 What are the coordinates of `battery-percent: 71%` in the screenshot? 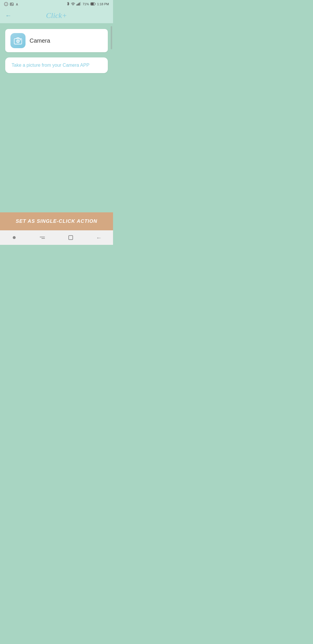 It's located at (86, 4).